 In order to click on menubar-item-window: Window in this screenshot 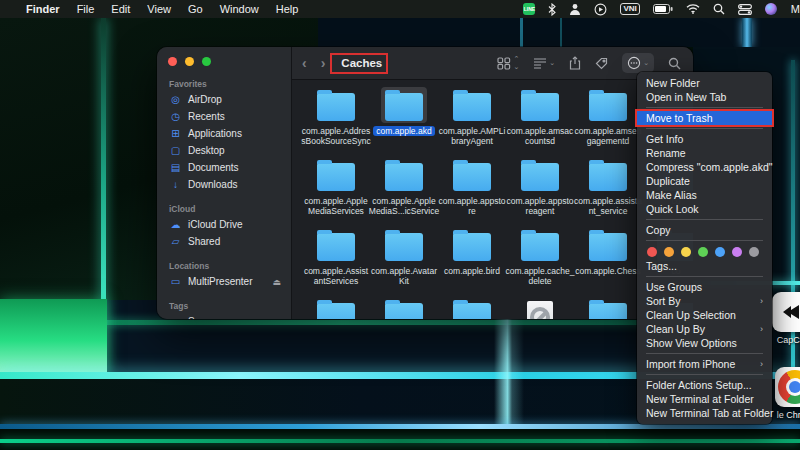, I will do `click(240, 9)`.